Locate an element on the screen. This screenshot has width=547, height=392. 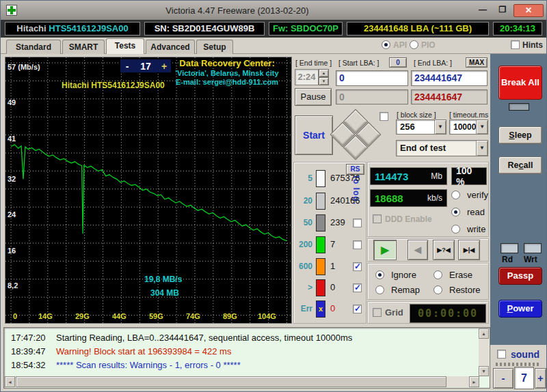
tab-advanced: Advanced is located at coordinates (170, 46).